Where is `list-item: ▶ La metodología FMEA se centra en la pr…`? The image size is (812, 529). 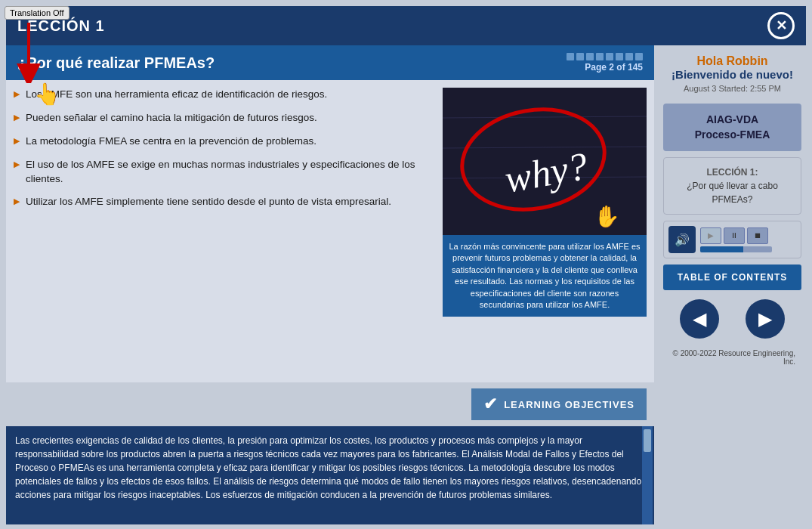
list-item: ▶ La metodología FMEA se centra en la pr… is located at coordinates (221, 142).